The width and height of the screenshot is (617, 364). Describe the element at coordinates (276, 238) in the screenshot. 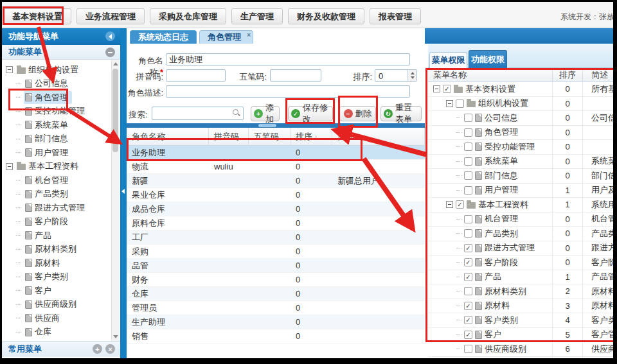

I see `grid-row: 工厂0` at that location.